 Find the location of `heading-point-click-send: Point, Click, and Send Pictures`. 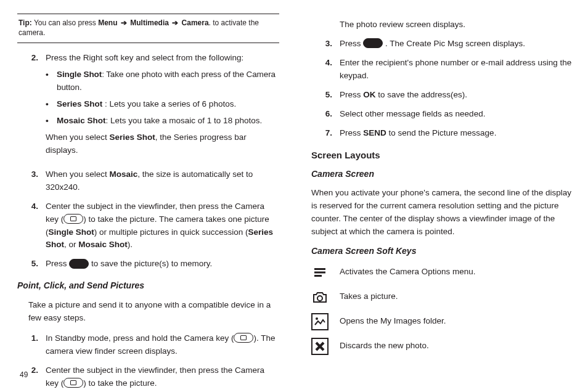

heading-point-click-send: Point, Click, and Send Pictures is located at coordinates (148, 286).